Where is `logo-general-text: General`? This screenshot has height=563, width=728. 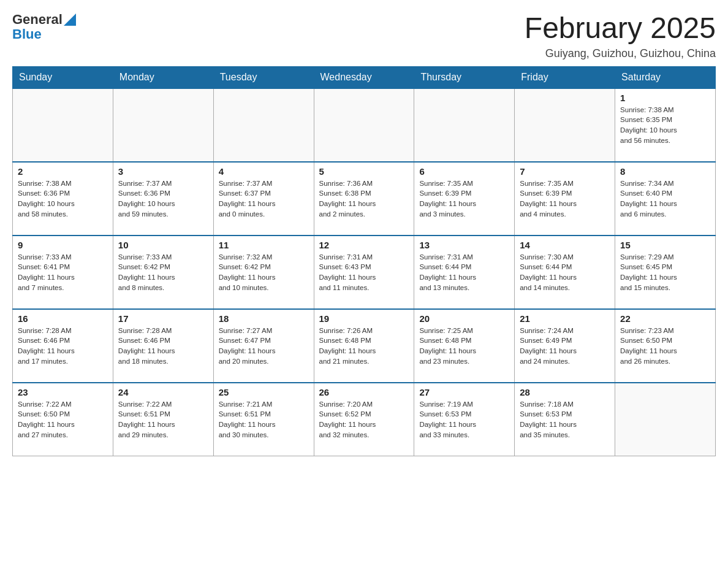
logo-general-text: General is located at coordinates (37, 20).